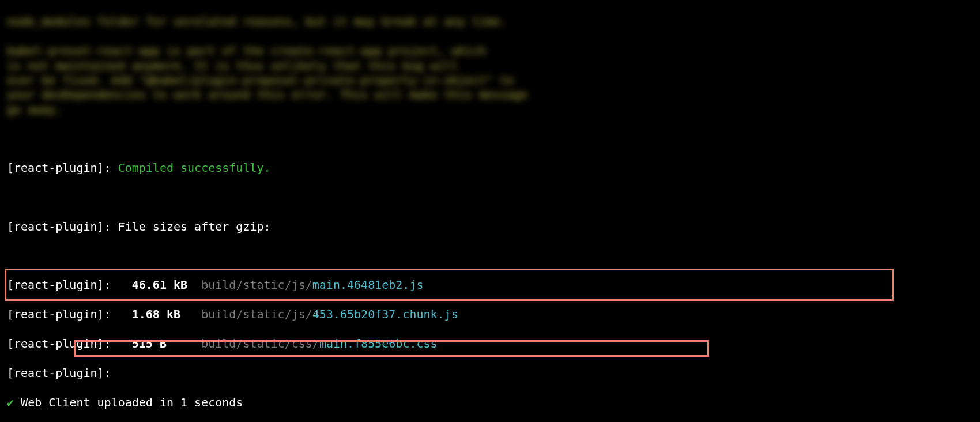  I want to click on file-name: 453.65b20f37.chunk.js, so click(385, 314).